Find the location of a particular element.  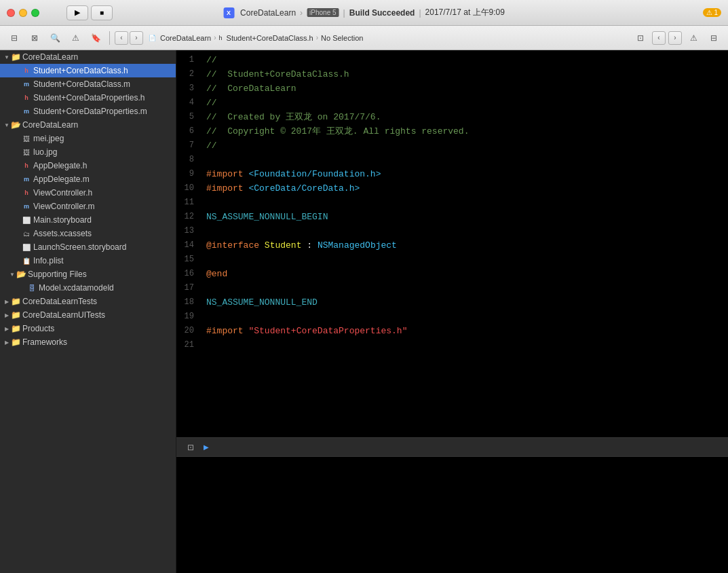

sidebar-item-vc-m: m ViewController.m is located at coordinates (88, 206).